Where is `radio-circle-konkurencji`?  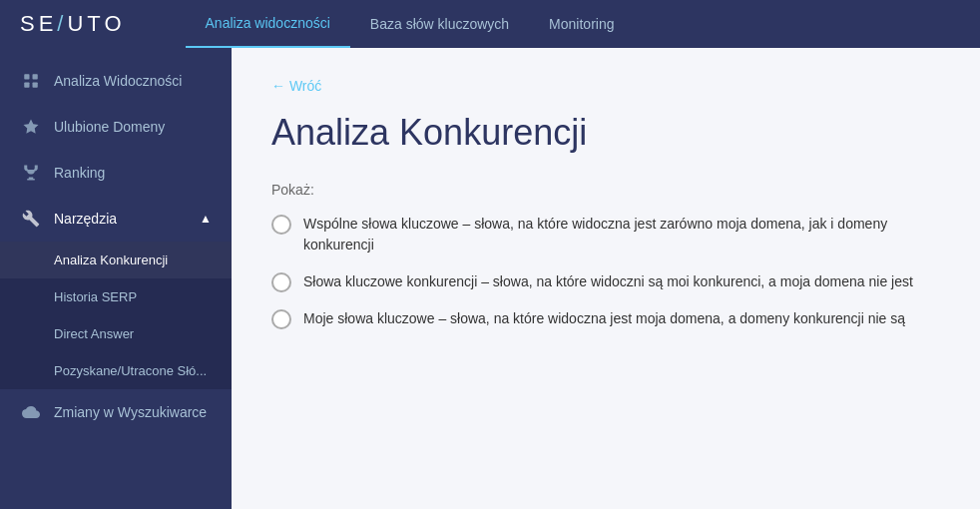
radio-circle-konkurencji is located at coordinates (281, 282).